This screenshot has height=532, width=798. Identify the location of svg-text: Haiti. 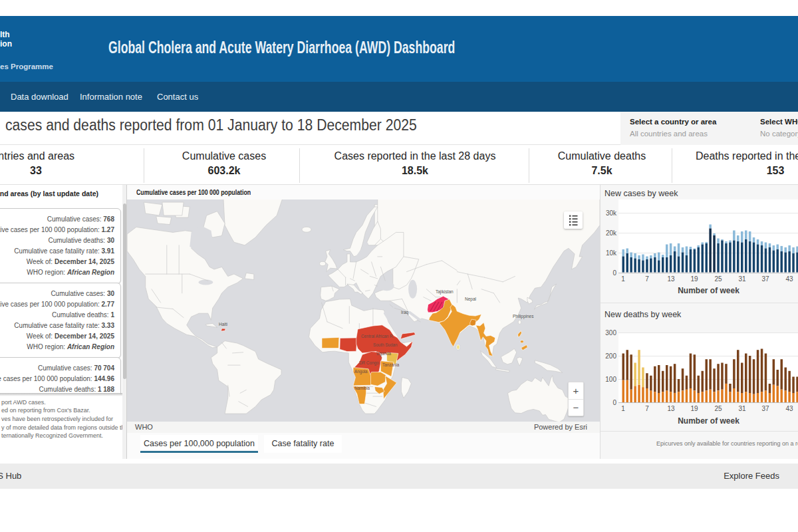
(223, 325).